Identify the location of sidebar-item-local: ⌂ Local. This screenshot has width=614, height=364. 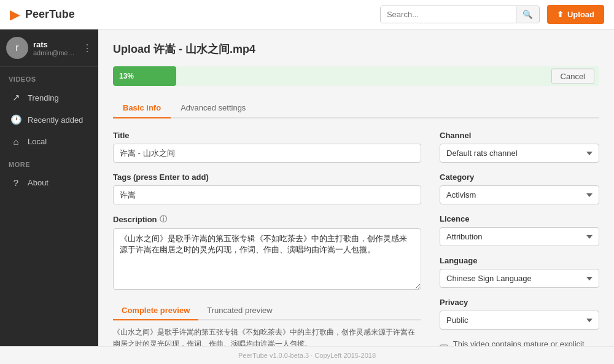
(49, 141).